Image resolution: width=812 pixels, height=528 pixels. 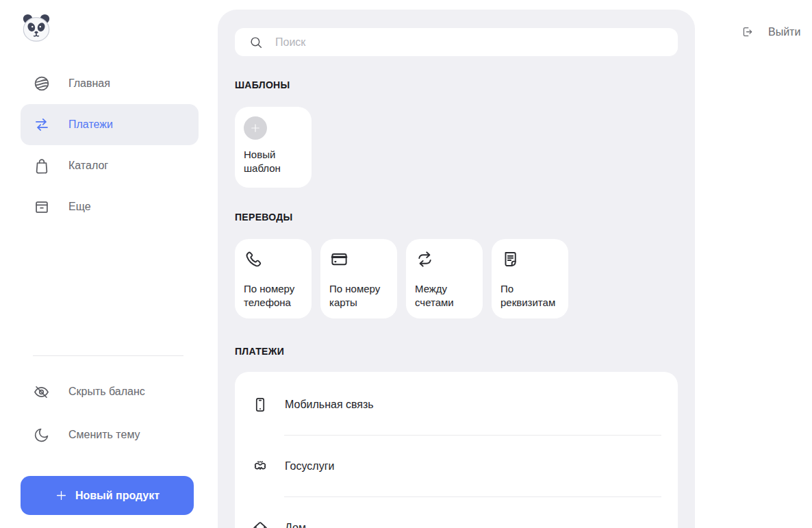 I want to click on new-template-label: Новый шаблон, so click(x=273, y=162).